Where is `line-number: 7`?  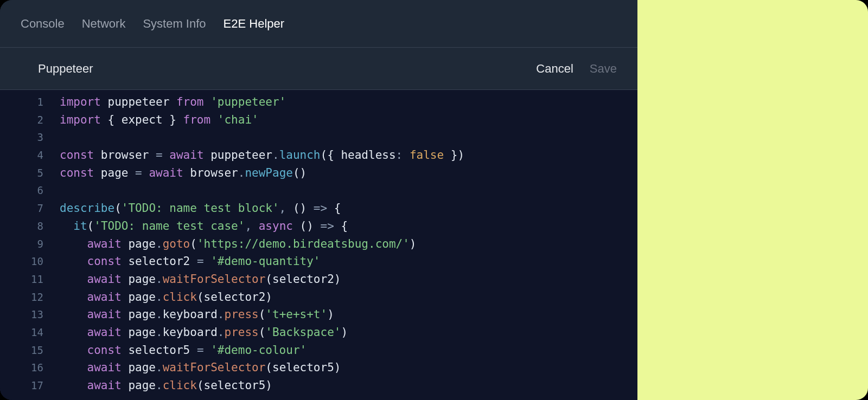
line-number: 7 is located at coordinates (22, 208).